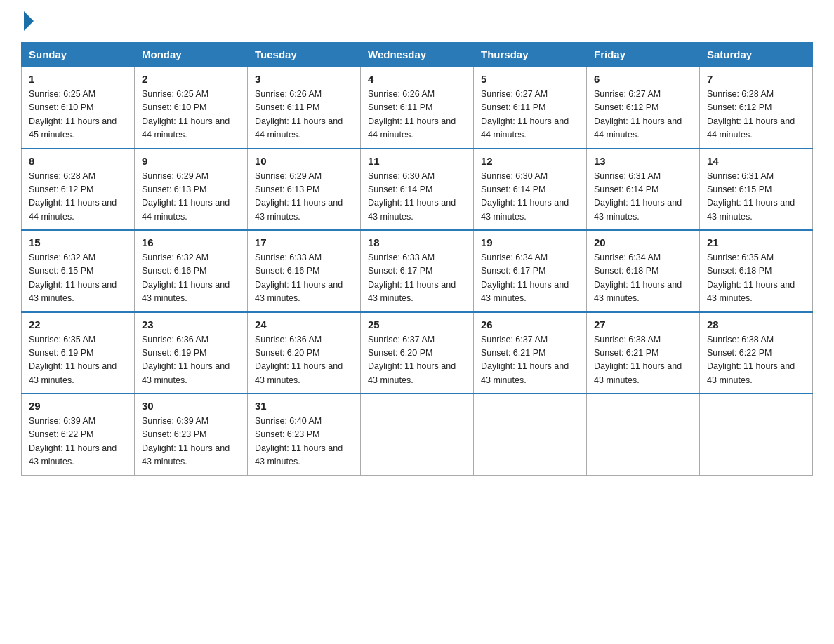 The image size is (834, 644). I want to click on day-cell-25: 25Sunrise: 6:37 AMSunset: 6:20 PMDayligh…, so click(417, 354).